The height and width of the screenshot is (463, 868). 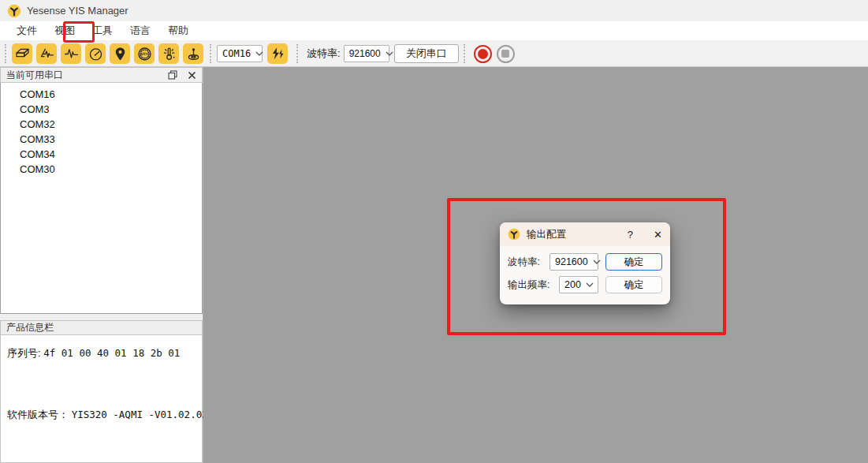 What do you see at coordinates (365, 54) in the screenshot?
I see `baud-rate-value: 921600` at bounding box center [365, 54].